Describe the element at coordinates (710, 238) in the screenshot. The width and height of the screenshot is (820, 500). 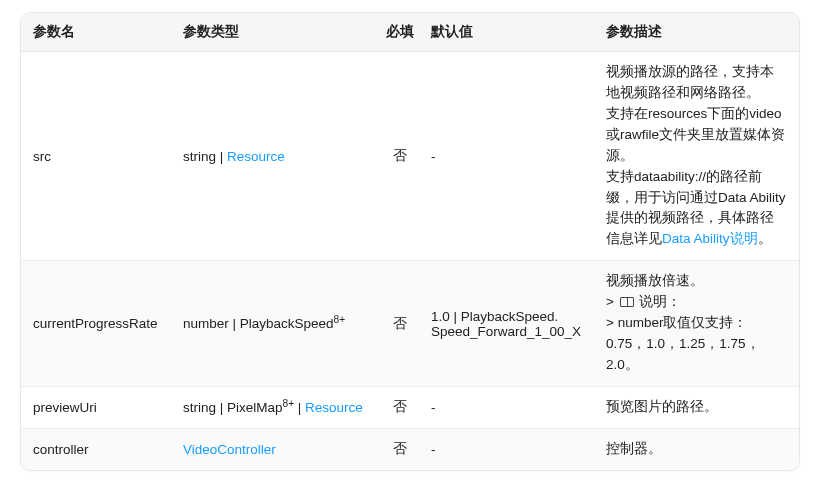
I see `link-data-ability: Data Ability说明` at that location.